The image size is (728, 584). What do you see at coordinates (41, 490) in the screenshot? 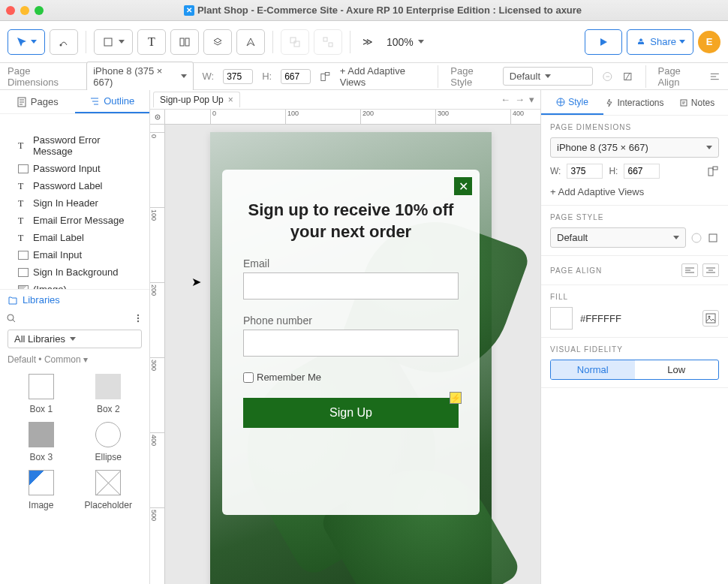
I see `widget-image: Image` at bounding box center [41, 490].